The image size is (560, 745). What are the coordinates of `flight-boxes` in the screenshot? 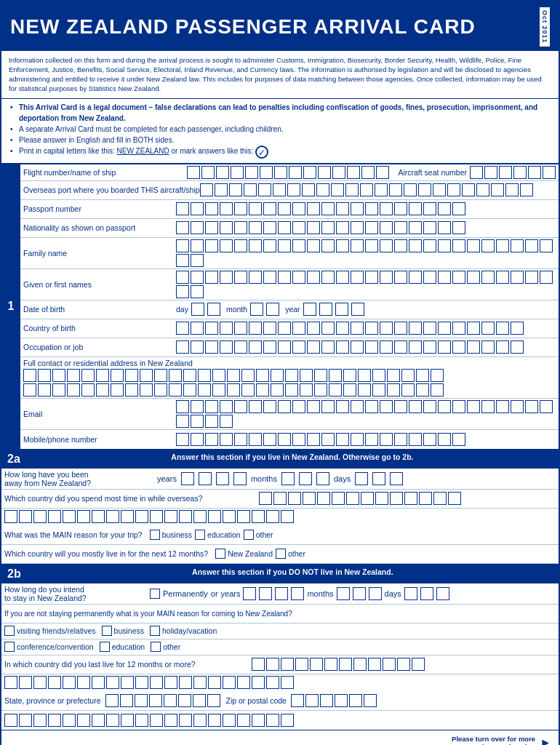 It's located at (288, 172).